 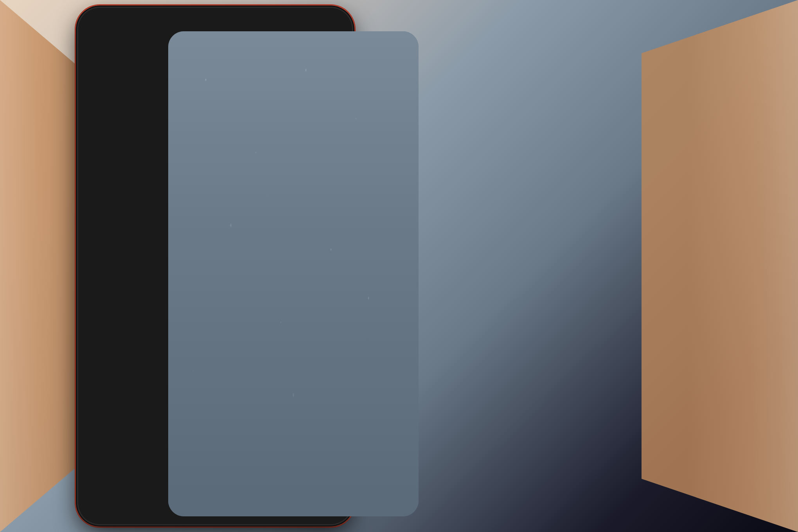 I want to click on bikebrain-label: BikeBrain, so click(x=380, y=66).